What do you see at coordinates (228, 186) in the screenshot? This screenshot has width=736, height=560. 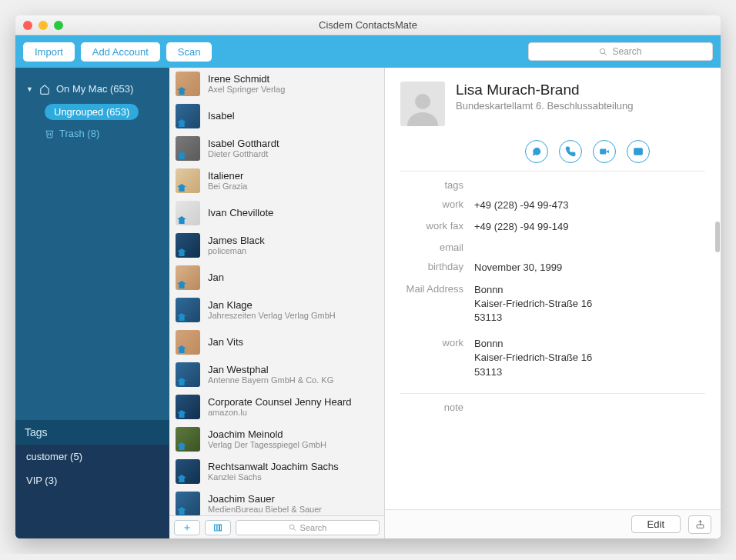 I see `contact-subtitle: Bei Grazia` at bounding box center [228, 186].